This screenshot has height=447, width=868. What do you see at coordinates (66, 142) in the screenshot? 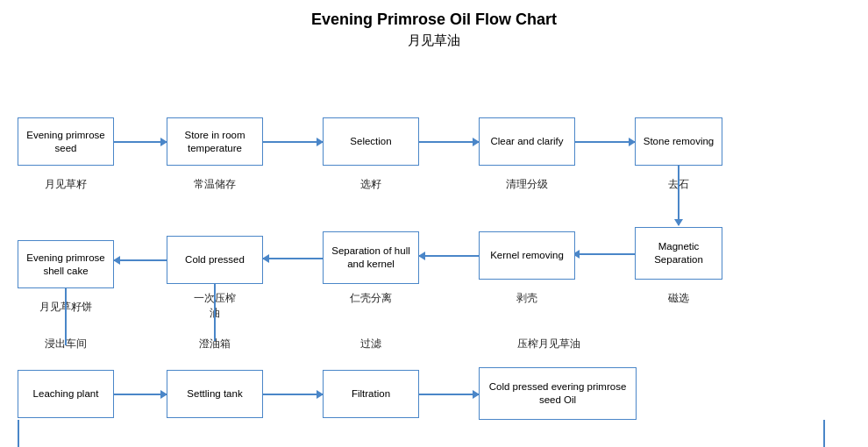
I see `box-evening-seed: Evening primrose seed` at bounding box center [66, 142].